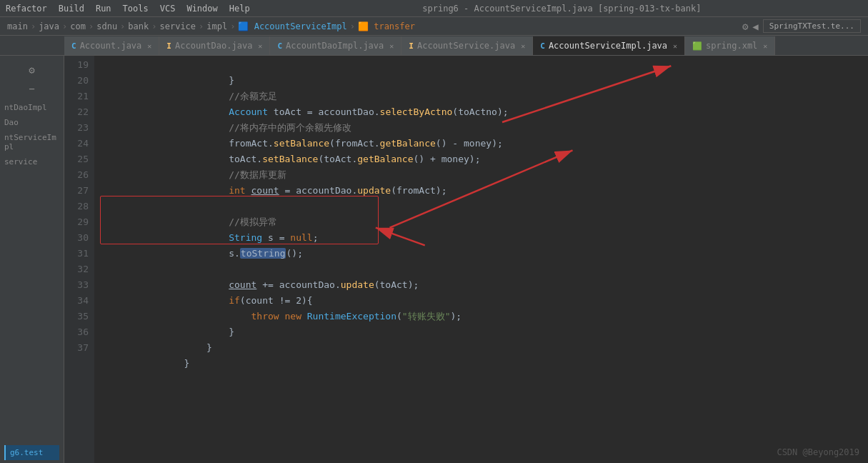 This screenshot has height=463, width=868. Describe the element at coordinates (32, 259) in the screenshot. I see `sidebar: ⚙ − ntDaoImpl Dao ntServiceImpl service …` at that location.